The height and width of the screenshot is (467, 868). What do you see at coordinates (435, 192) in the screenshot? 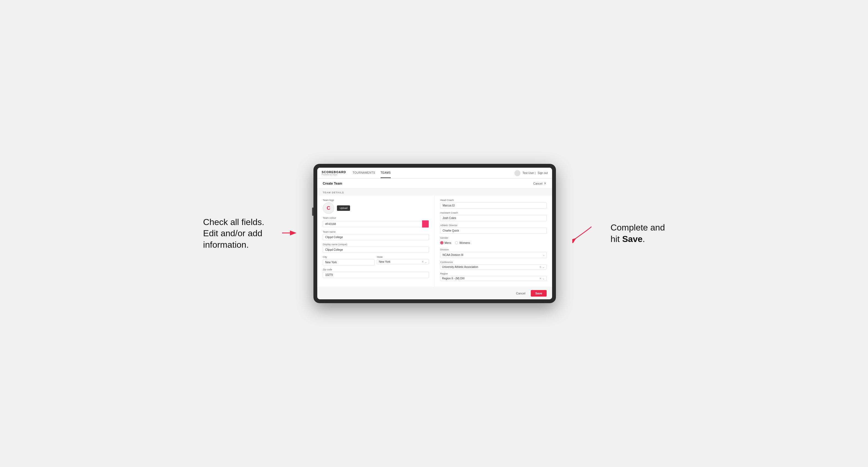
I see `section-label: TEAM DETAILS` at bounding box center [435, 192].